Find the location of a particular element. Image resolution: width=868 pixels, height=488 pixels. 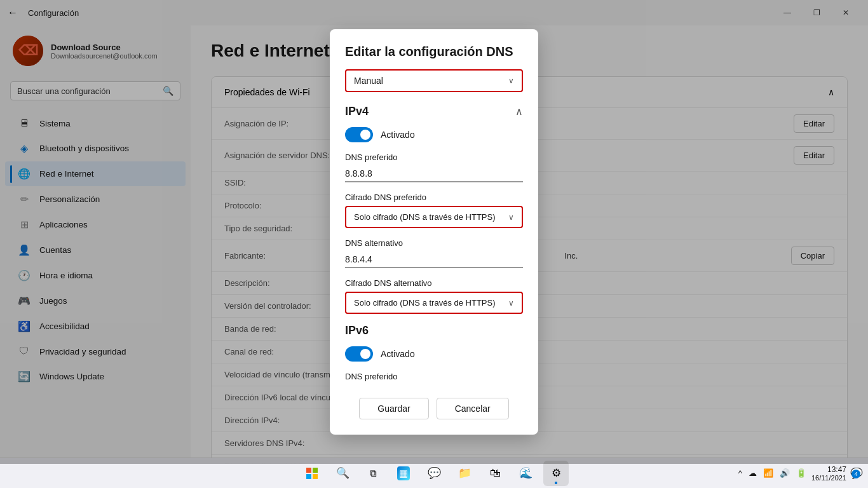

alternate-encryption-value: Solo cifrado (DNS a través de HTTPS) is located at coordinates (424, 302).